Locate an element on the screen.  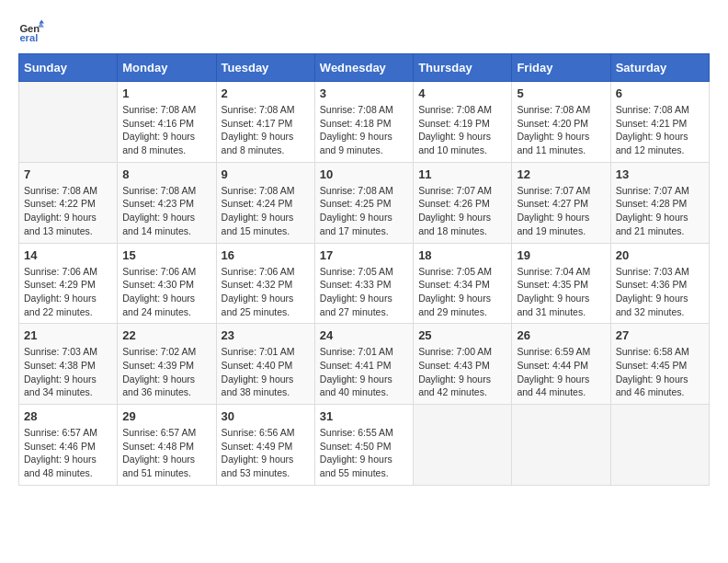
calendar-cell: 12Sunrise: 7:07 AMSunset: 4:27 PMDayligh… is located at coordinates (561, 202).